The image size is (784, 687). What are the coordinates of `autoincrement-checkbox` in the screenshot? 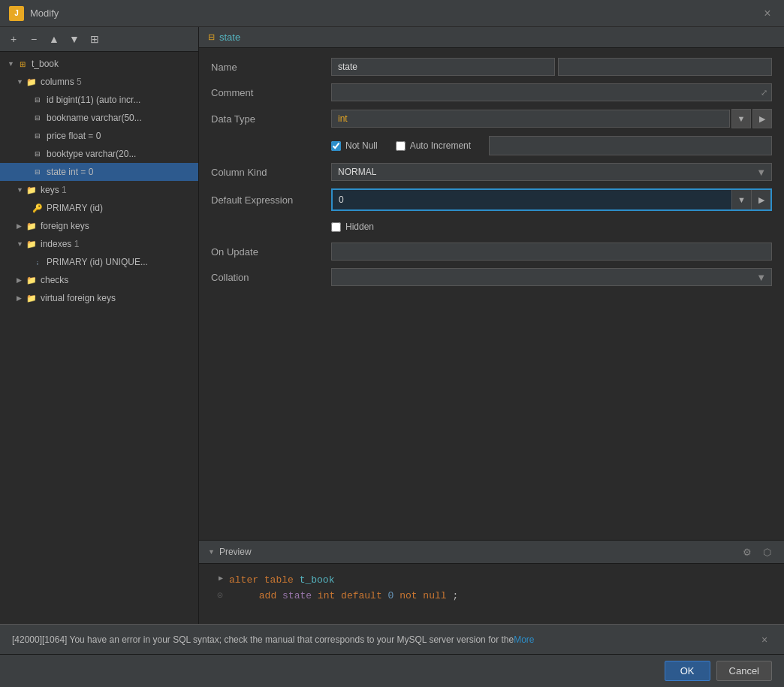 It's located at (401, 146).